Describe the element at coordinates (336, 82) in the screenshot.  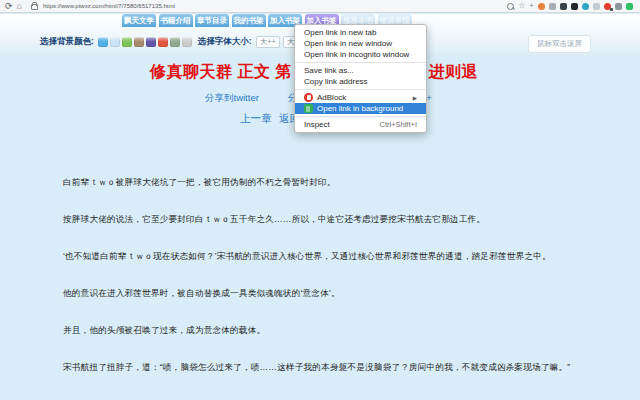
I see `menu-item-label: Copy link address` at that location.